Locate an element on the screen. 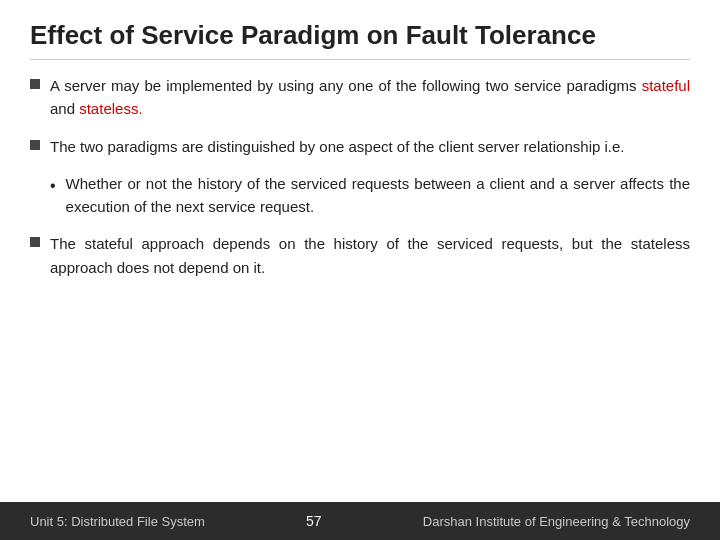 This screenshot has width=720, height=540. bullet1-text-before: A server may be implemented by using any… is located at coordinates (346, 86).